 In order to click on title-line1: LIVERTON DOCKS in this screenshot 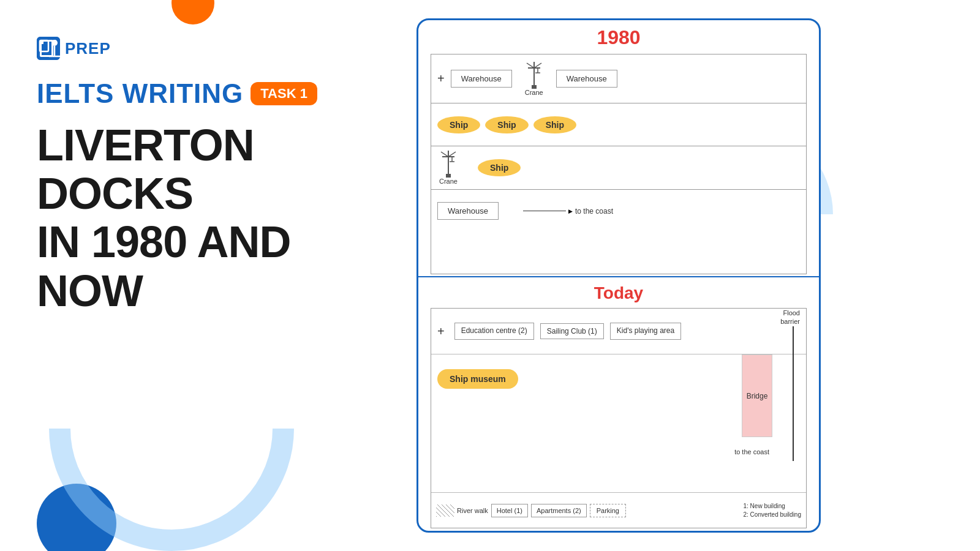, I will do `click(208, 170)`.